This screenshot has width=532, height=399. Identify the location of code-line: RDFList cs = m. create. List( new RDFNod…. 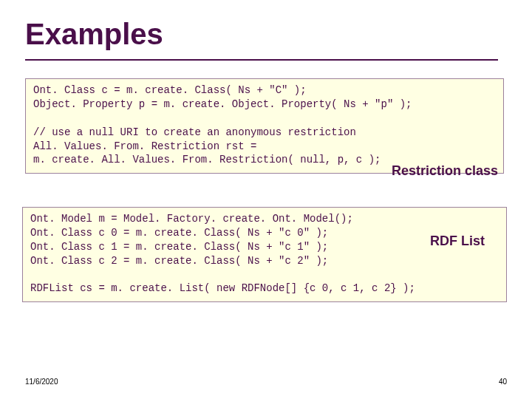
(223, 288).